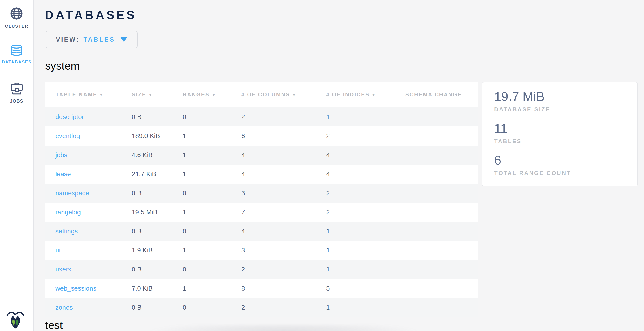  Describe the element at coordinates (273, 95) in the screenshot. I see `column-header--of-columns: # OF COLUMNS▾` at that location.